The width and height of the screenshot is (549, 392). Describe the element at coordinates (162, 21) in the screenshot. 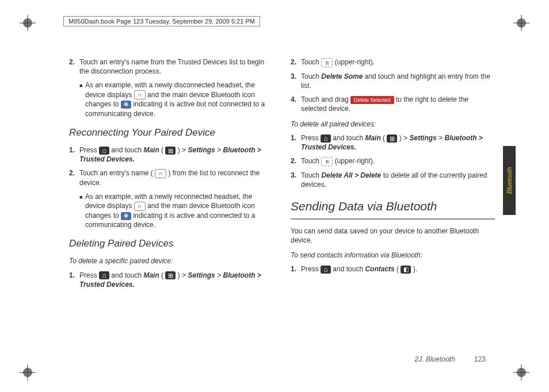

I see `page-header: M850Dash.book Page 123 Tuesday, Septembe…` at that location.